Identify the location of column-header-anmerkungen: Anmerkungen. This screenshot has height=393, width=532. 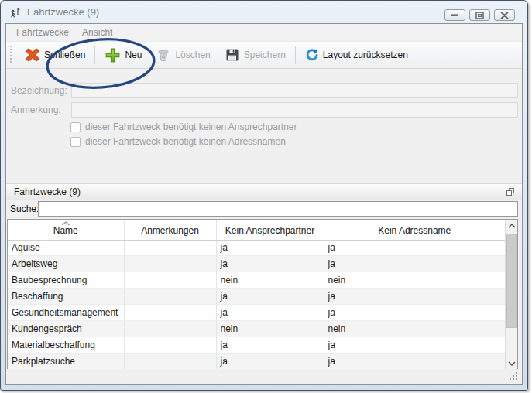
(170, 230).